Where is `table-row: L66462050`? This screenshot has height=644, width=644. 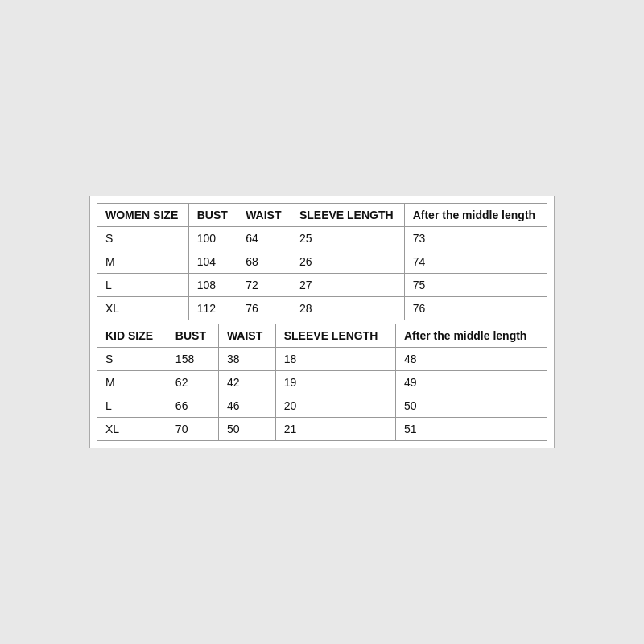
table-row: L66462050 is located at coordinates (322, 406).